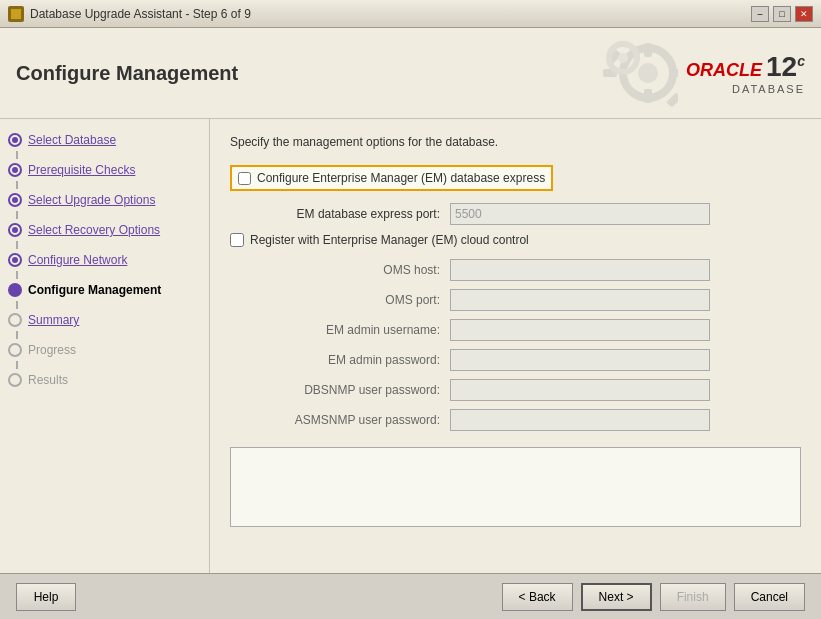 The image size is (821, 619). What do you see at coordinates (516, 214) in the screenshot?
I see `em-express-port-row: EM database express port:` at bounding box center [516, 214].